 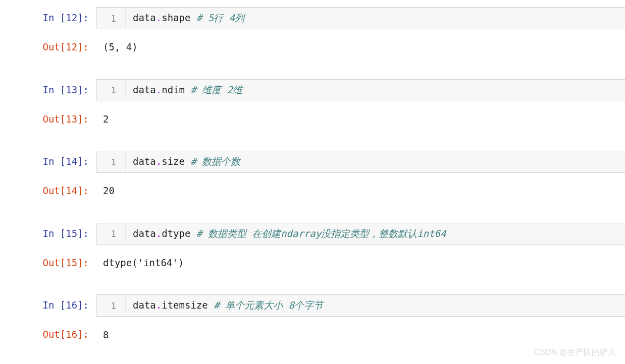 I want to click on input-cell: In [13]:1data.ndim # 维度 2维, so click(x=312, y=90).